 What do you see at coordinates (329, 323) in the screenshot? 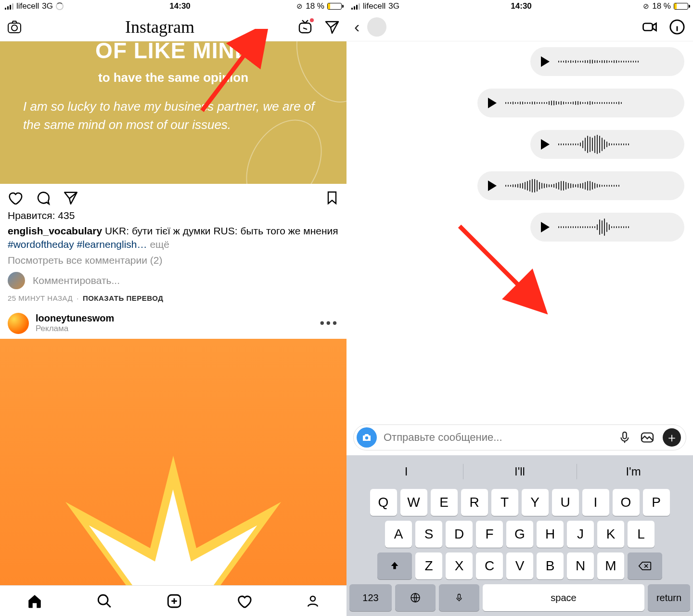
I see `promo-more-icon: •••` at bounding box center [329, 323].